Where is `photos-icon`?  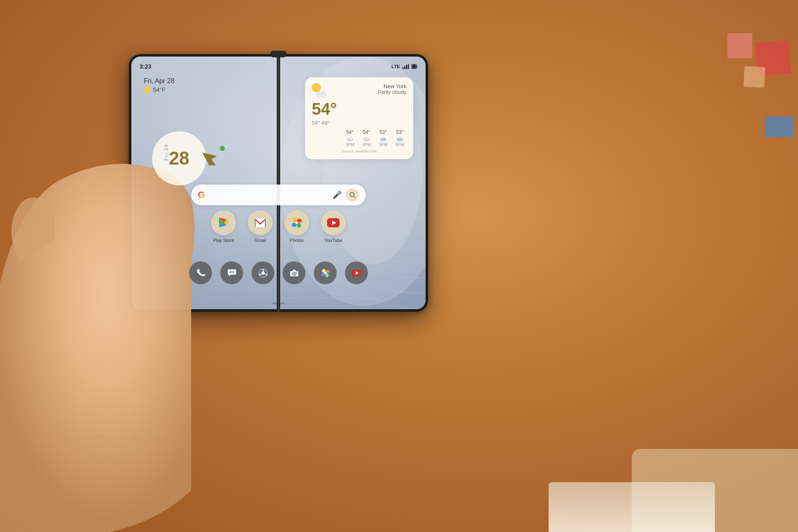
photos-icon is located at coordinates (297, 223).